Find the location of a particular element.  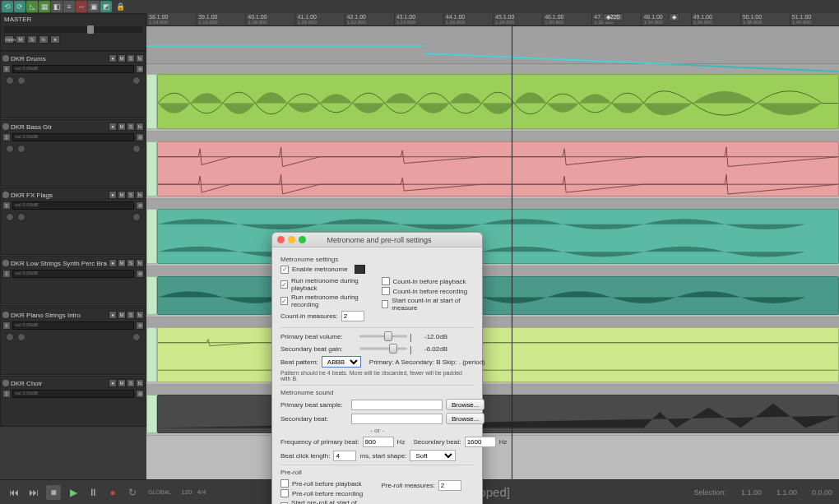

start-countin-checkbox is located at coordinates (385, 304).